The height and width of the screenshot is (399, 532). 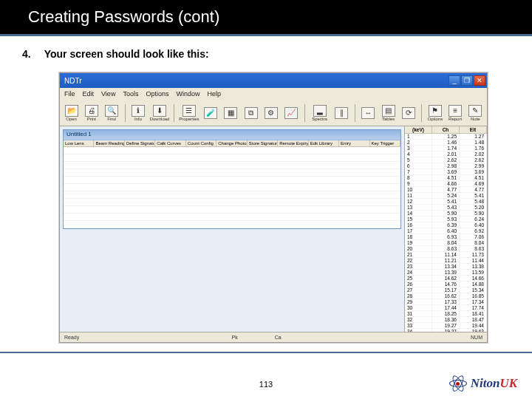 What do you see at coordinates (418, 219) in the screenshot?
I see `rp-cell: 15` at bounding box center [418, 219].